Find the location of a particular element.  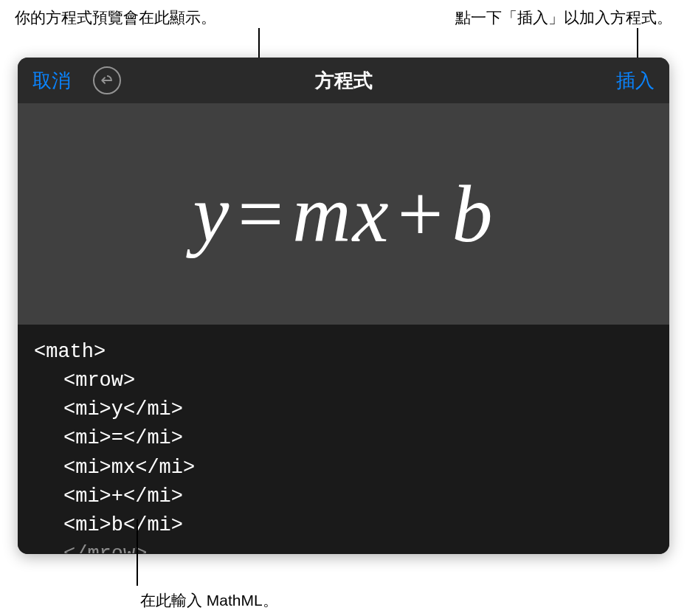

eq-var-y: y is located at coordinates (211, 214).